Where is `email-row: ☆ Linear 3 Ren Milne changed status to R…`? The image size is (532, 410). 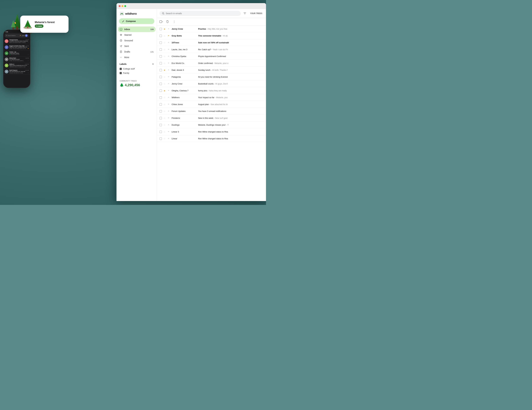
email-row: ☆ Linear 3 Ren Milne changed status to R… is located at coordinates (211, 132).